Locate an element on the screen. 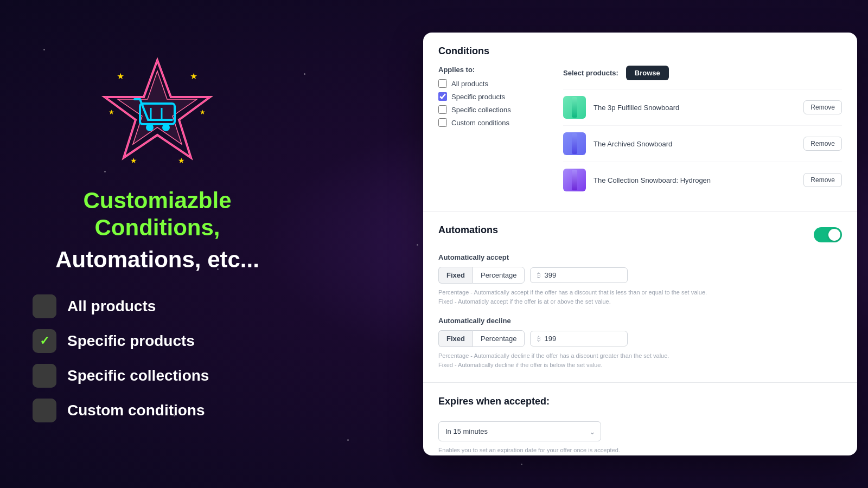  browse-button: Browse is located at coordinates (648, 73).